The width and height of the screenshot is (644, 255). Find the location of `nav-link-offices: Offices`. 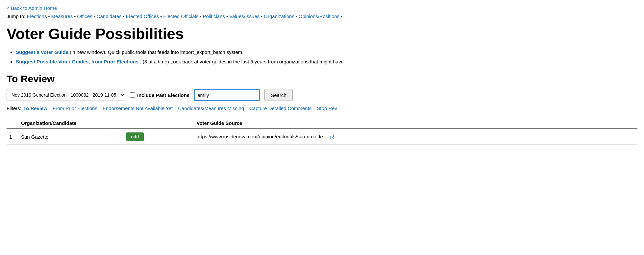

nav-link-offices: Offices is located at coordinates (85, 16).